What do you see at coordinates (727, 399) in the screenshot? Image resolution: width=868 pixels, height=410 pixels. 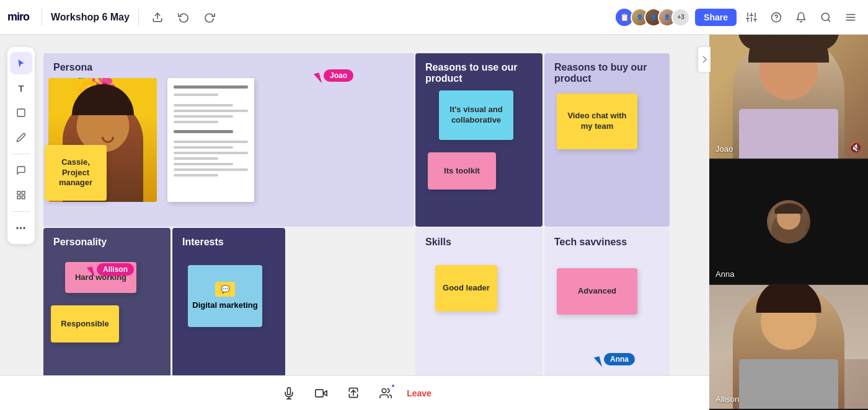 I see `video-name-allison: Allison` at bounding box center [727, 399].